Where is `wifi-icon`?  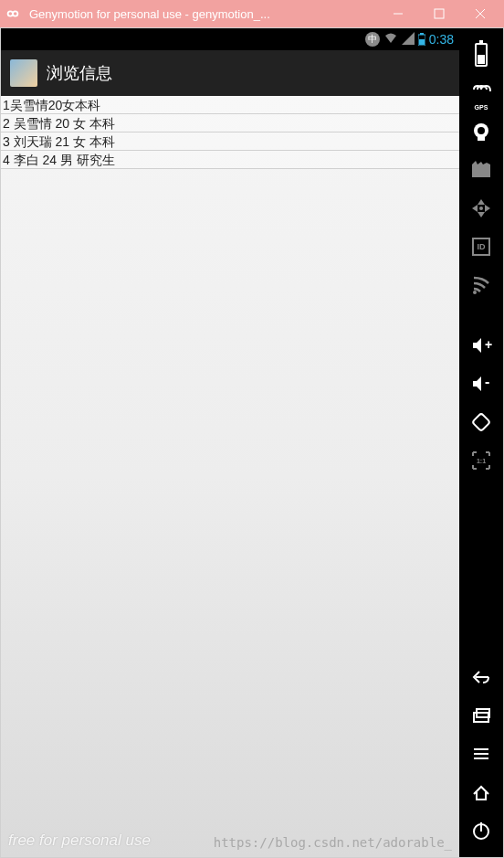
wifi-icon is located at coordinates (391, 40).